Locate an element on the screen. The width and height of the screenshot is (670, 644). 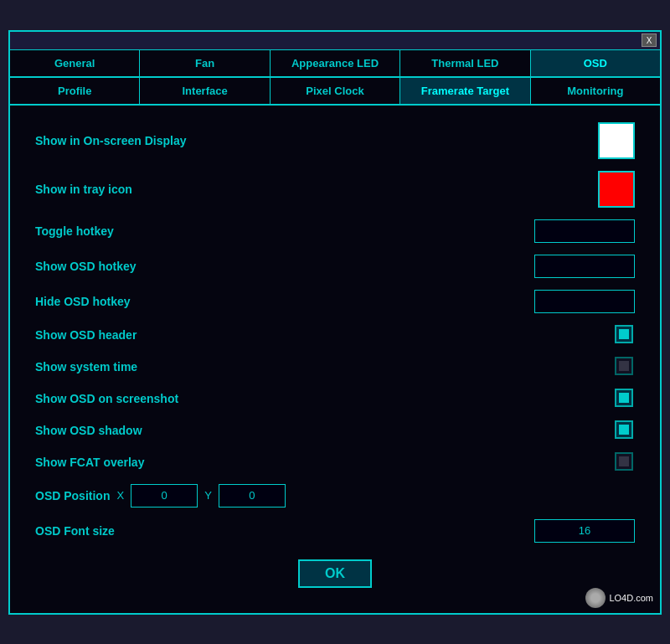
watermark: LO4D.com is located at coordinates (620, 598).